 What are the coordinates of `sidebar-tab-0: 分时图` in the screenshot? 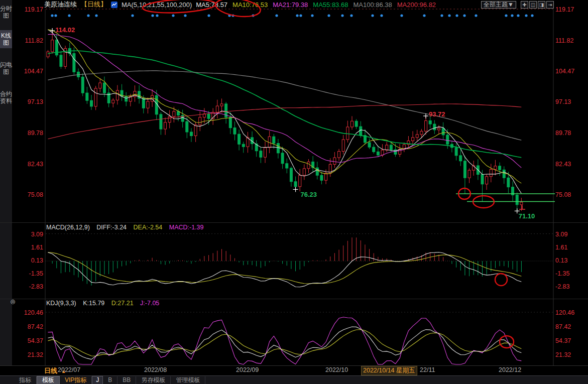 It's located at (6, 12).